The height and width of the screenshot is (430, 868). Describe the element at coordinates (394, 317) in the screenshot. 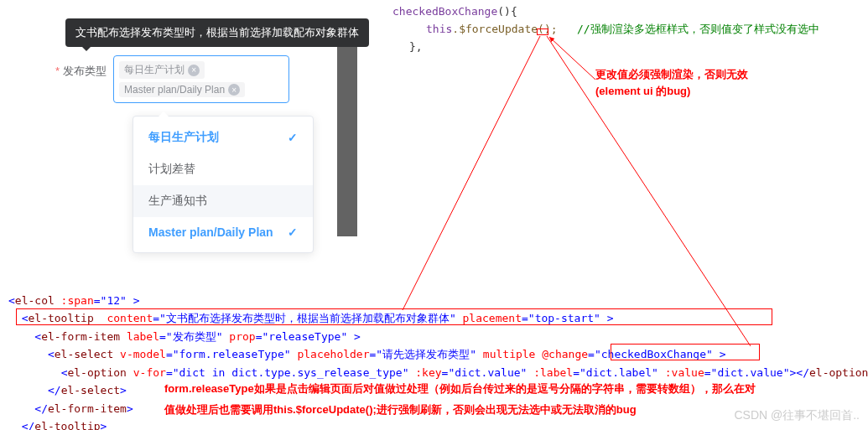

I see `highlight-box-tooltip` at that location.